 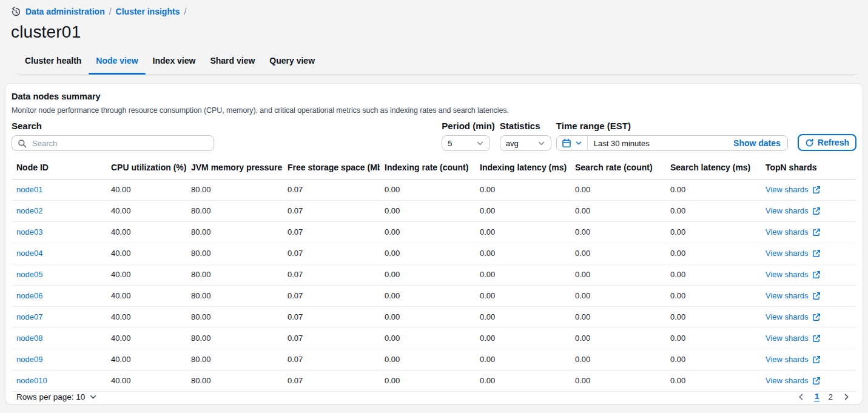 I want to click on node-id-link: node05, so click(x=29, y=274).